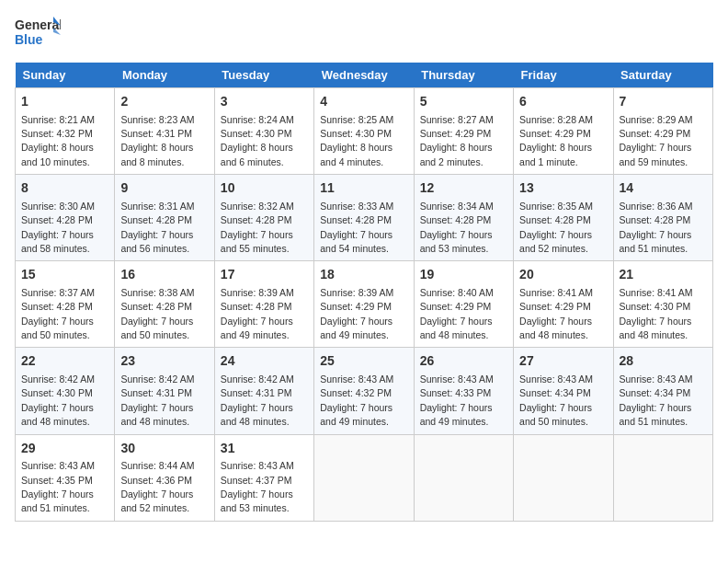 The height and width of the screenshot is (563, 728). I want to click on daylight: Daylight: 7 hours and 52 minutes., so click(156, 500).